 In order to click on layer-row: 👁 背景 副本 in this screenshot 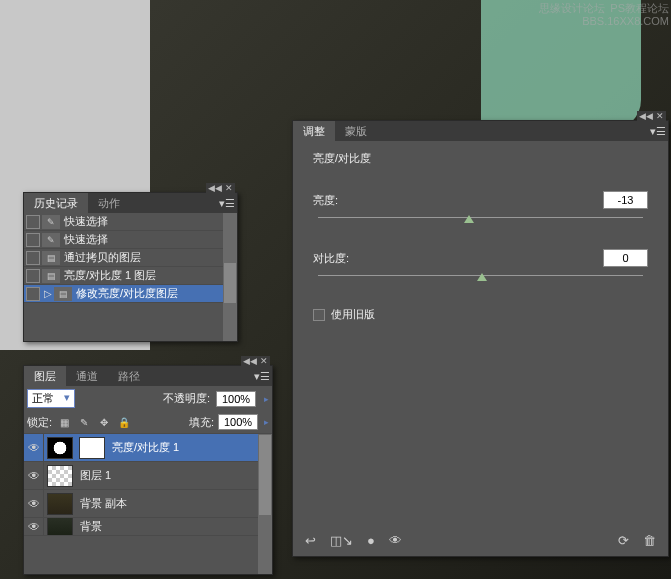, I will do `click(148, 504)`.